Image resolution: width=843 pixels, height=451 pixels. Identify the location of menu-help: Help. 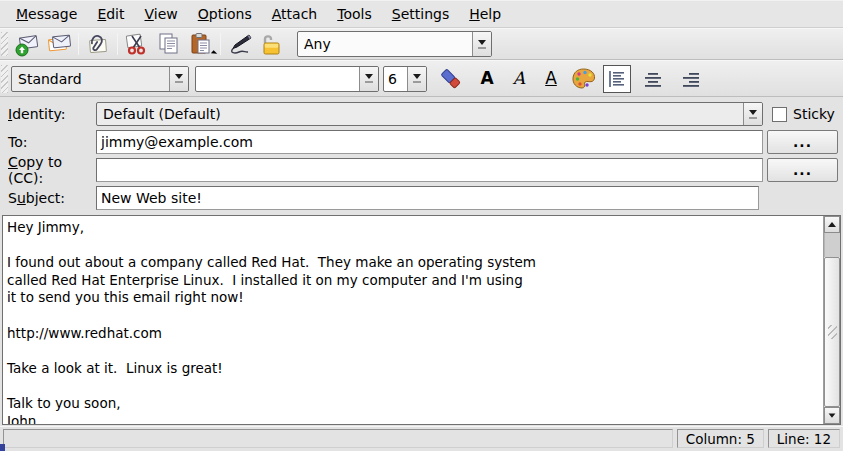
(485, 14).